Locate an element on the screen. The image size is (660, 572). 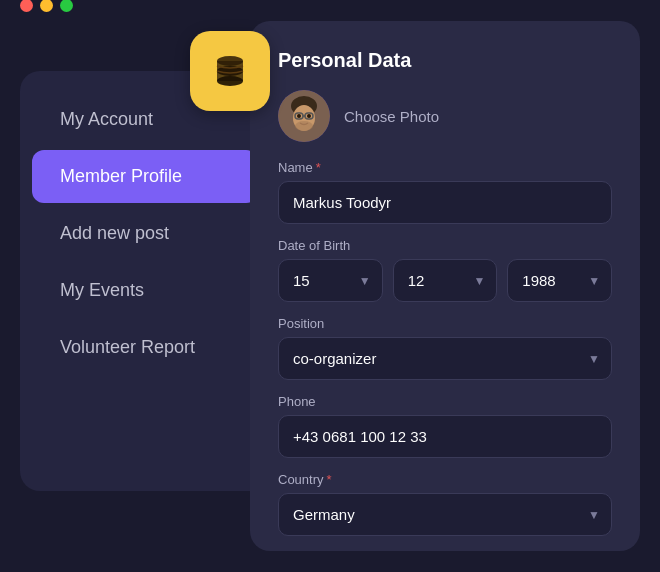
month-wrapper: 12 ▼ is located at coordinates (446, 280).